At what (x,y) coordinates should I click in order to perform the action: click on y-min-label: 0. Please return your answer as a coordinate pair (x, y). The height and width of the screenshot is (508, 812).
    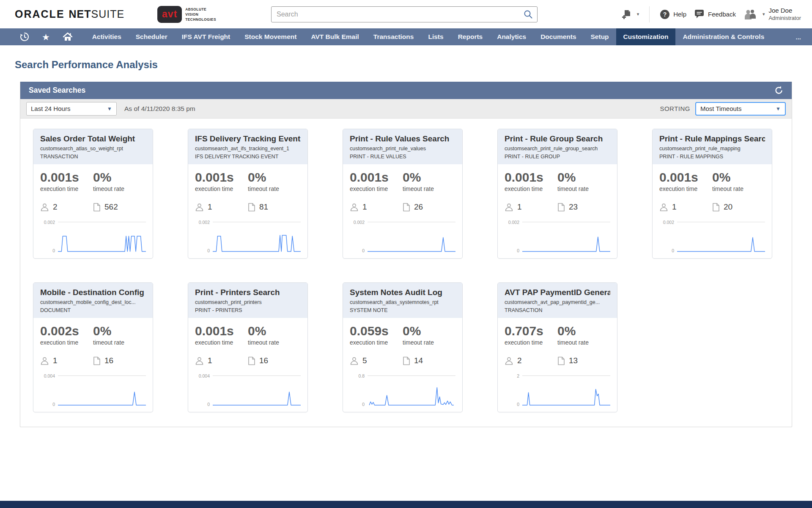
    Looking at the image, I should click on (518, 404).